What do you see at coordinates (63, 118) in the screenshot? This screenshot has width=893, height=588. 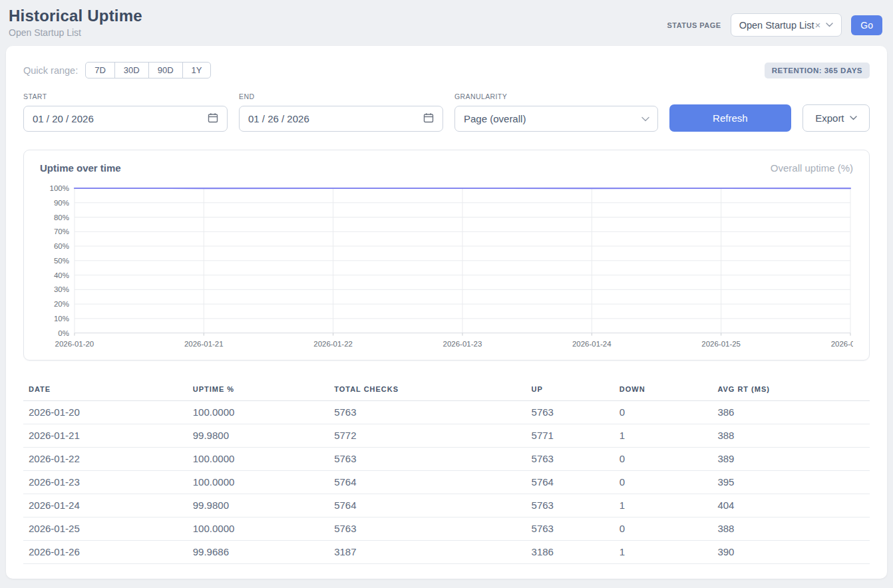 I see `start-date-value: 01 / 20 / 2026` at bounding box center [63, 118].